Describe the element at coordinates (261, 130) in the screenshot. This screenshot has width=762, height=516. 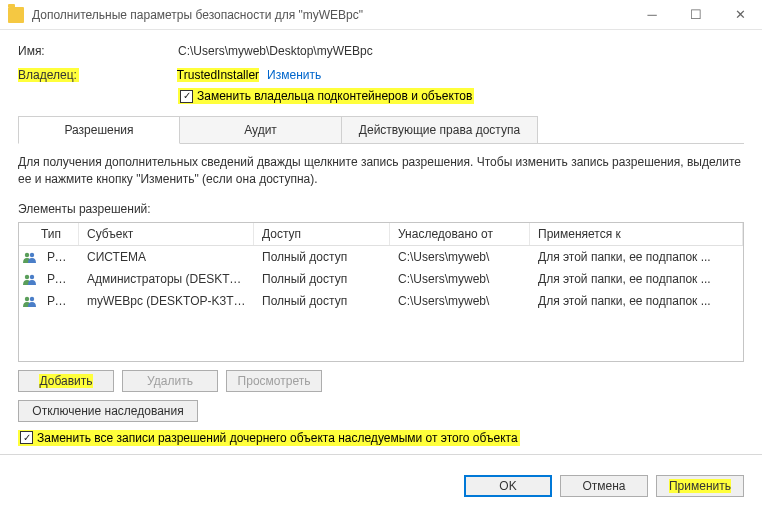
I see `tab-audit: Аудит` at that location.